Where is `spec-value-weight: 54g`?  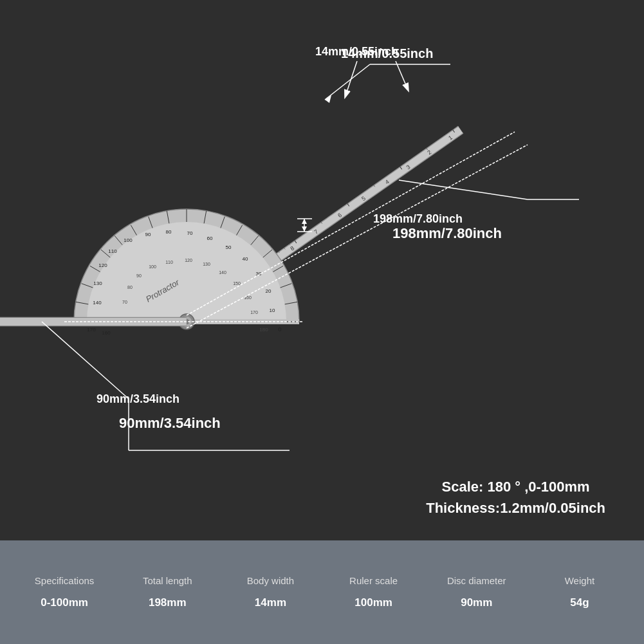 spec-value-weight: 54g is located at coordinates (580, 603).